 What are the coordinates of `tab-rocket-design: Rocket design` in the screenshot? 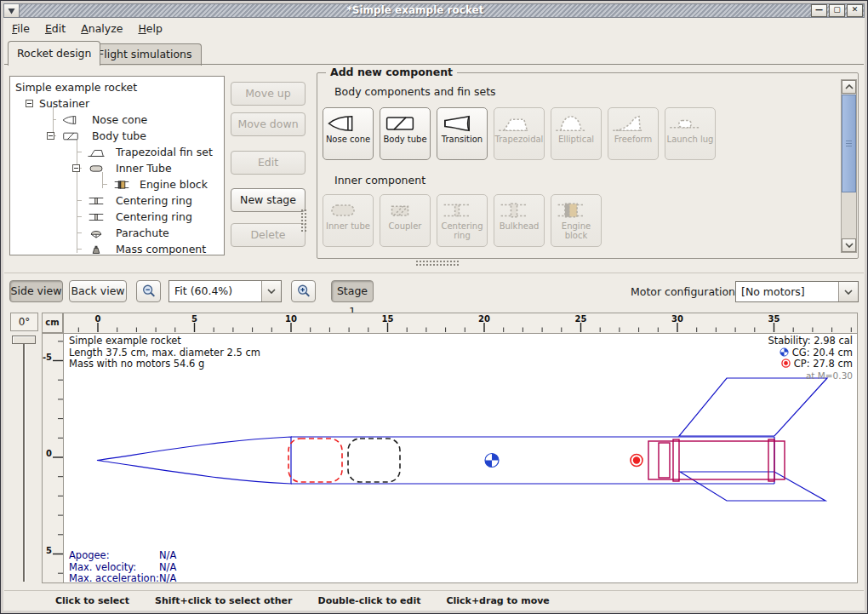 It's located at (54, 53).